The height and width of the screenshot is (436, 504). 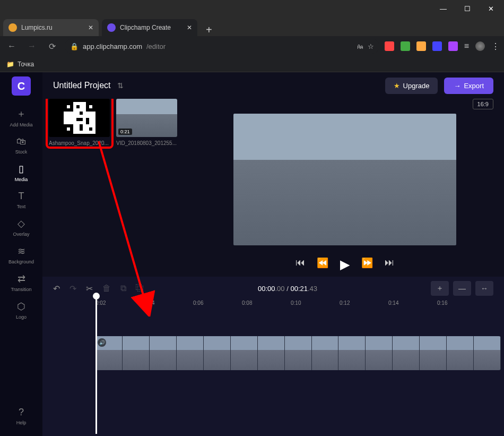 What do you see at coordinates (467, 46) in the screenshot?
I see `reader-icon: ≡` at bounding box center [467, 46].